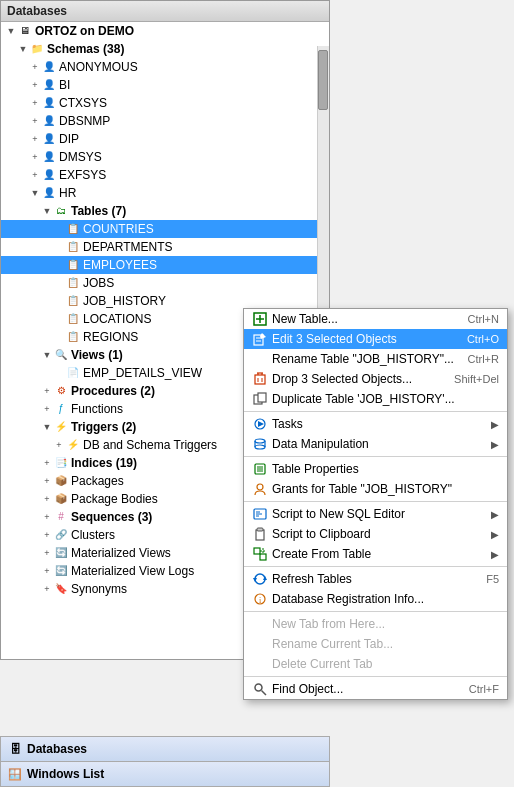 Image resolution: width=514 pixels, height=787 pixels. I want to click on item-label: DEPARTMENTS, so click(127, 247).